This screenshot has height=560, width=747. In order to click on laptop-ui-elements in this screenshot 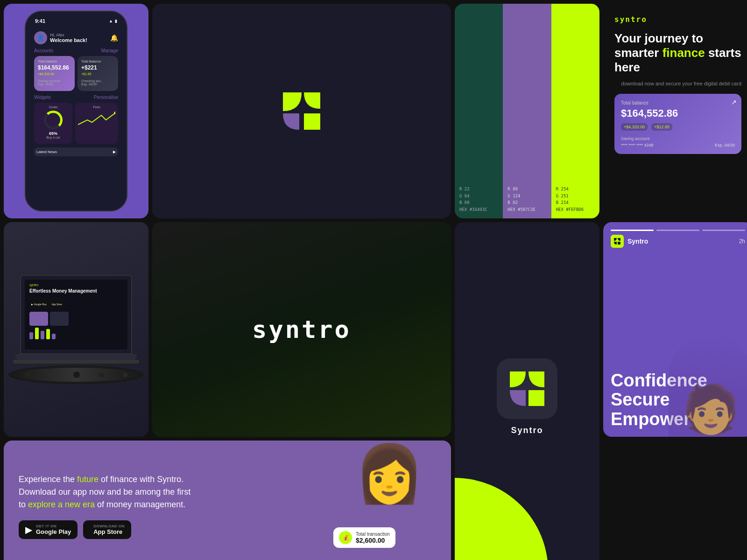, I will do `click(64, 319)`.